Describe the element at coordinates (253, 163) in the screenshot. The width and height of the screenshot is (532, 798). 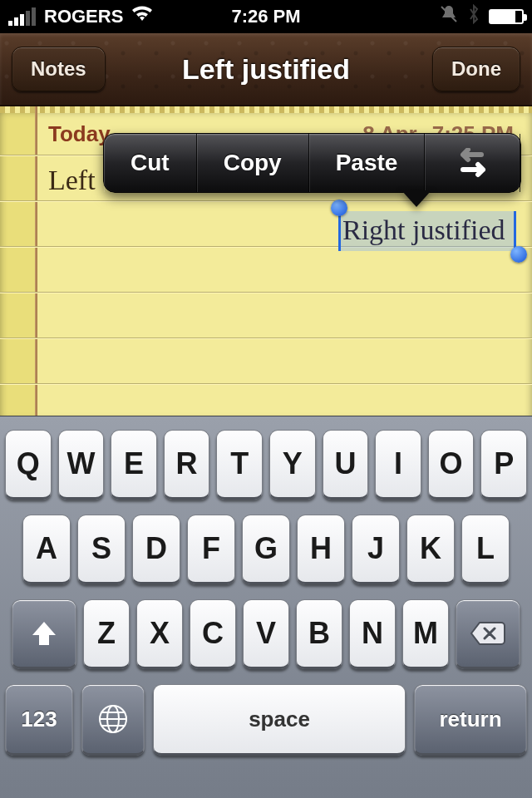
I see `copy-button: Copy` at that location.